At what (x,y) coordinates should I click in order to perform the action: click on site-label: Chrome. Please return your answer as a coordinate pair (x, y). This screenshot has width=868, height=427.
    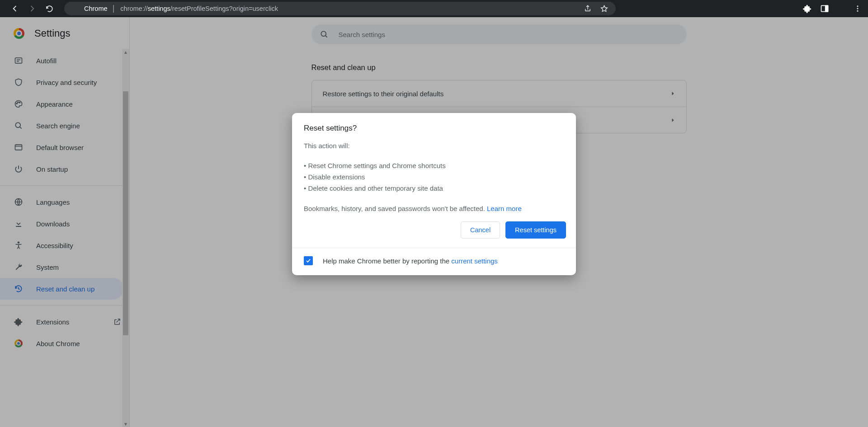
    Looking at the image, I should click on (96, 9).